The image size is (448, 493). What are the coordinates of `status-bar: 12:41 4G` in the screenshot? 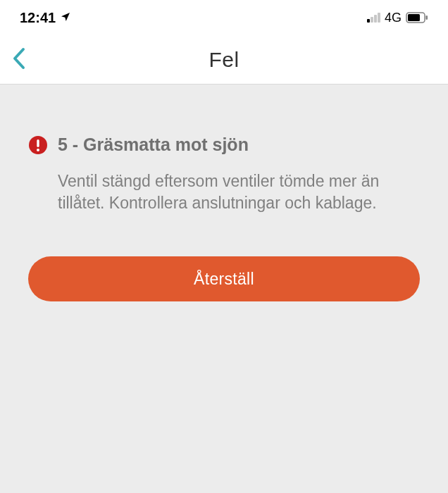 It's located at (224, 18).